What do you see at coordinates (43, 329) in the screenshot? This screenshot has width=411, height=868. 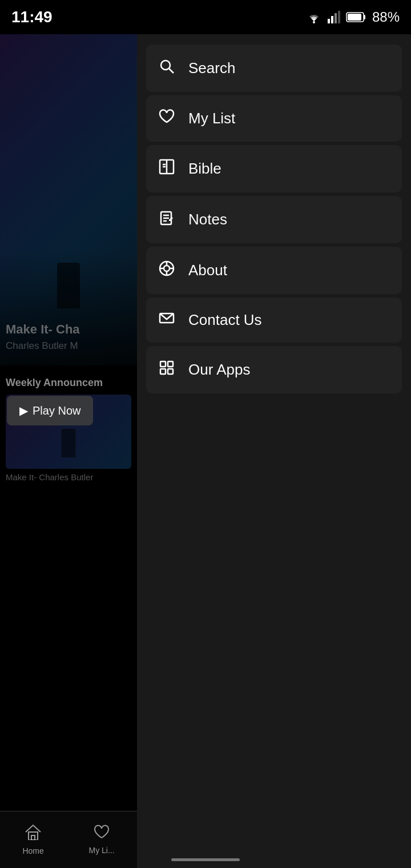 I see `hero-title: Make It- Cha` at bounding box center [43, 329].